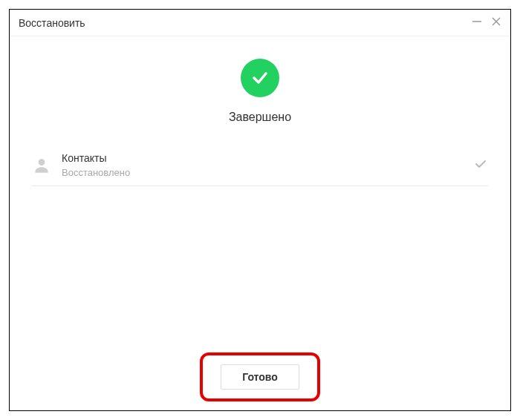 The height and width of the screenshot is (420, 520). I want to click on window-title: Восстановить, so click(245, 23).